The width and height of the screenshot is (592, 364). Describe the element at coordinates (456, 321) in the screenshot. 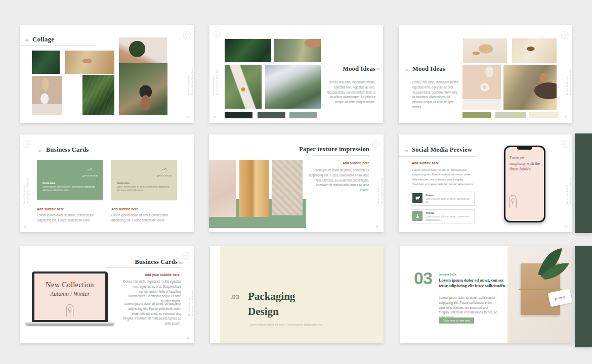

I see `see-next-button: Click here to see next` at that location.